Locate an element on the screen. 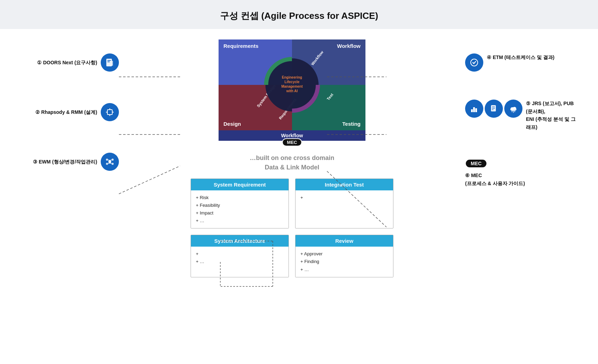 The width and height of the screenshot is (598, 364). sys-req-header: System Requirement is located at coordinates (240, 184).